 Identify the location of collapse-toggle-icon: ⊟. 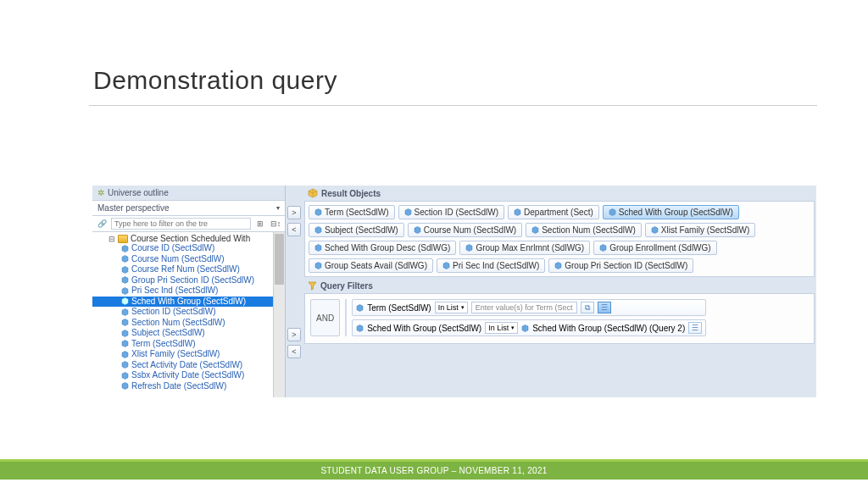
(112, 239).